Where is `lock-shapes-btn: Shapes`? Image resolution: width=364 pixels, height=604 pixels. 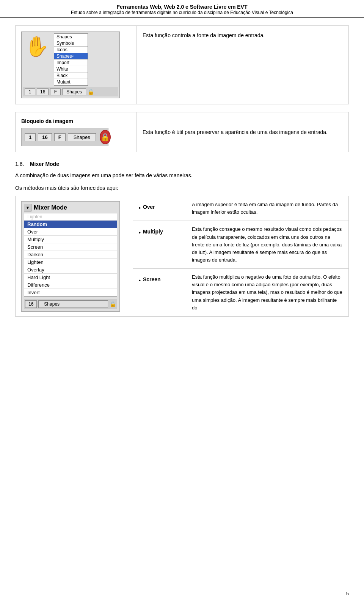 lock-shapes-btn: Shapes is located at coordinates (82, 137).